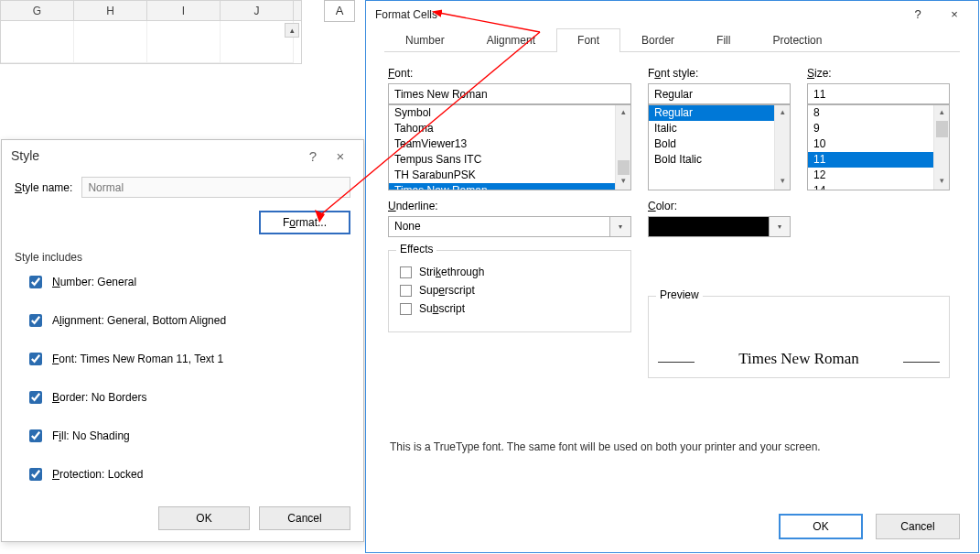  I want to click on chk-number-label: Number: General, so click(94, 282).